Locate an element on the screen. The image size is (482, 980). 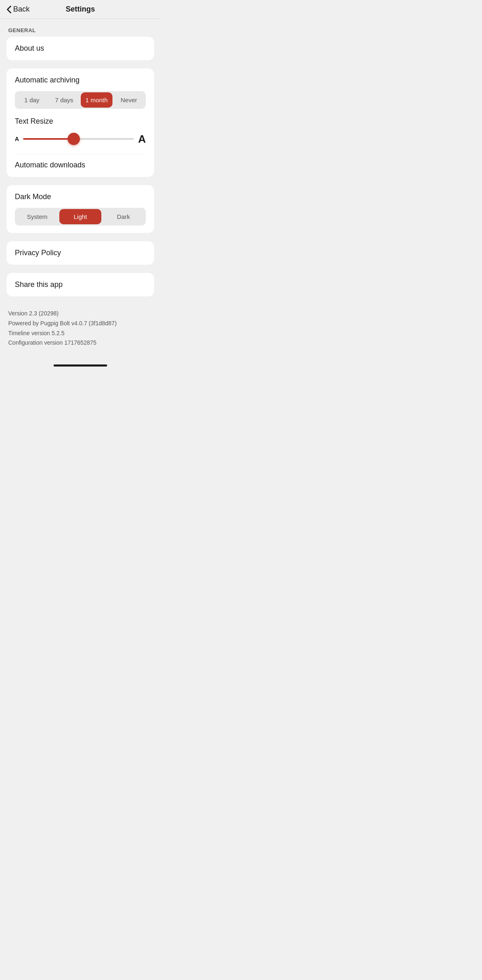
small-a-label: A is located at coordinates (17, 139).